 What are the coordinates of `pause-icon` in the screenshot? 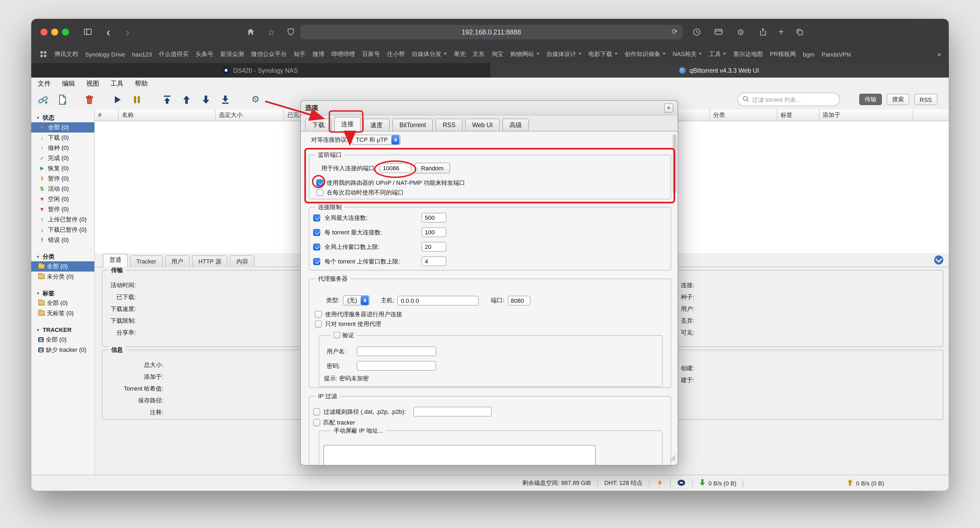 It's located at (137, 100).